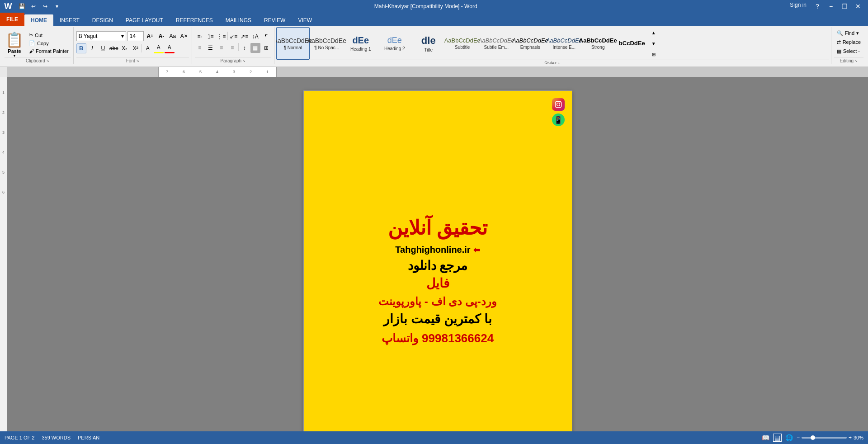  Describe the element at coordinates (49, 51) in the screenshot. I see `format-painter-button: 🖌 Format Painter` at that location.